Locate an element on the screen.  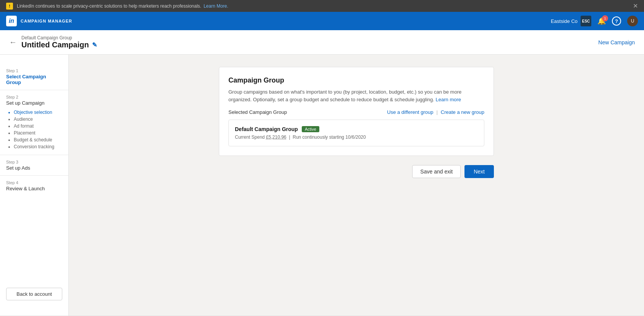
sidebar-step-2: Step 2 Set up Campaign Objective selecti… is located at coordinates (34, 122).